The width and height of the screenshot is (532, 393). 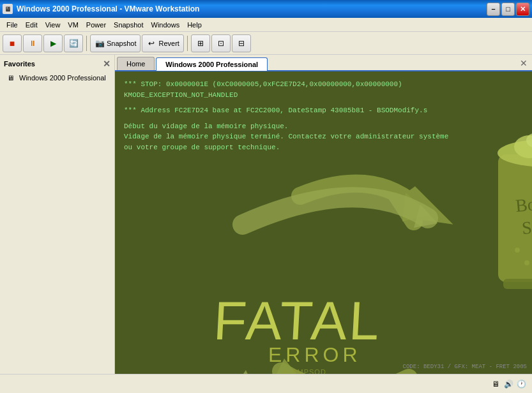 What do you see at coordinates (241, 43) in the screenshot?
I see `view-btn-3: ⊟` at bounding box center [241, 43].